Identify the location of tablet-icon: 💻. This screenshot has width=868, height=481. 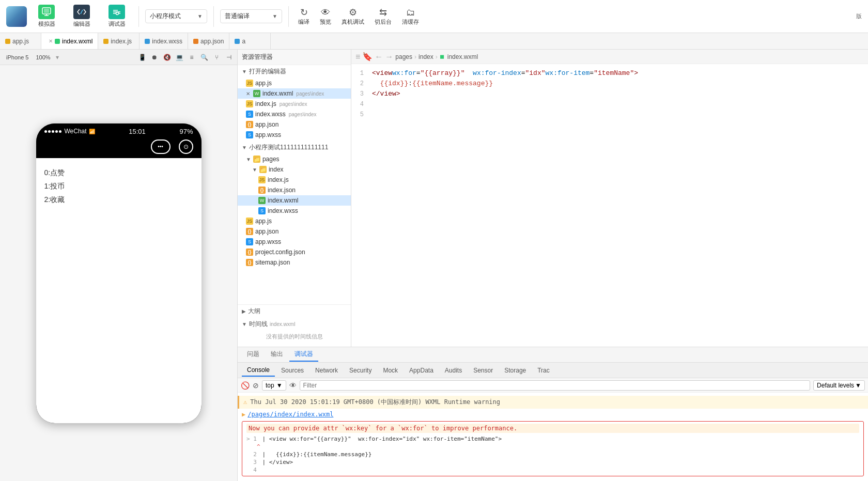
(179, 57).